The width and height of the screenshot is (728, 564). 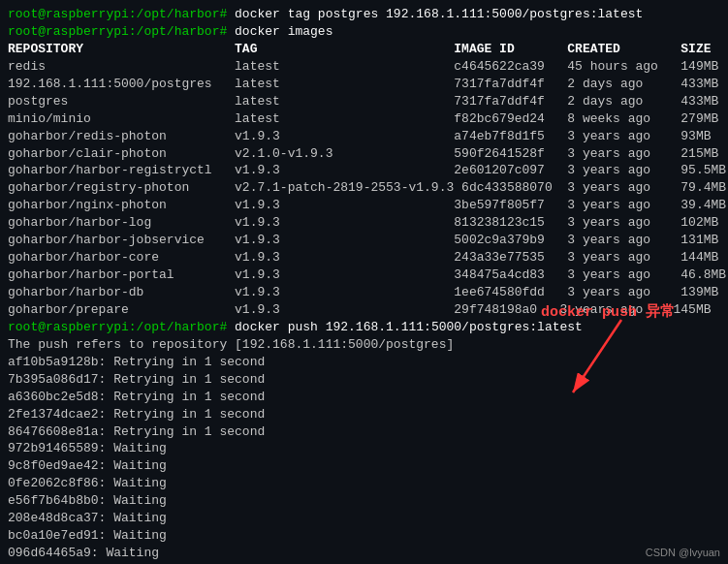 What do you see at coordinates (364, 536) in the screenshot?
I see `terminal-line: bc0a10e7ed91: Waiting` at bounding box center [364, 536].